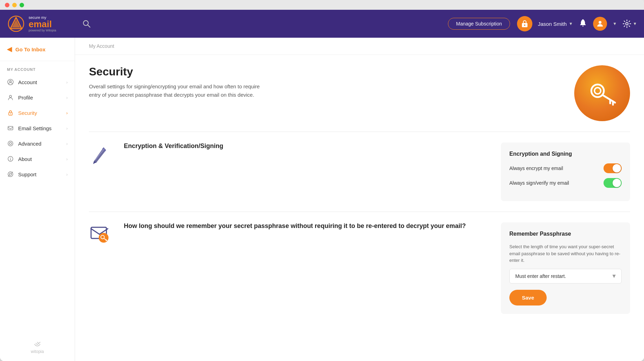 The width and height of the screenshot is (644, 361). What do you see at coordinates (27, 175) in the screenshot?
I see `support-label: Support` at bounding box center [27, 175].